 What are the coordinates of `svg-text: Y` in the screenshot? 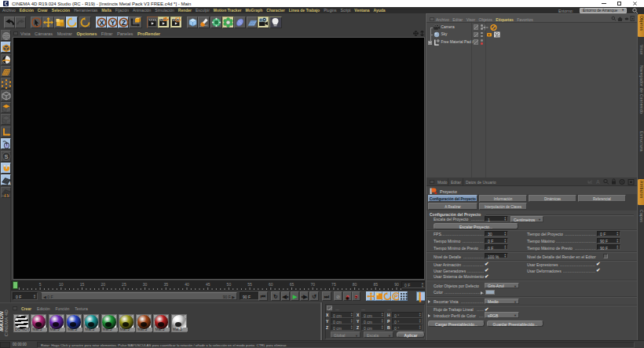 It's located at (112, 23).